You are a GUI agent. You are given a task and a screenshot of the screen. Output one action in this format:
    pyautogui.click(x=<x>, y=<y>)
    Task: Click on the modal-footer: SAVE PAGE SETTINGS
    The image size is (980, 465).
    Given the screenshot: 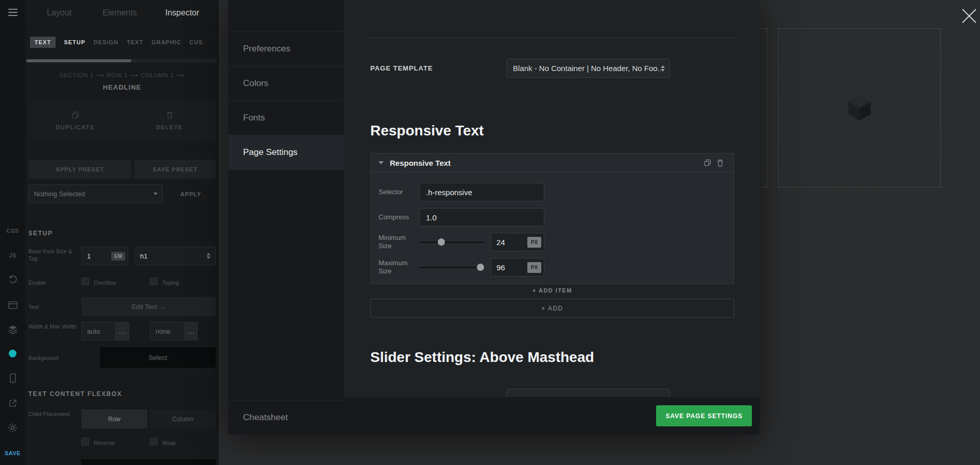 What is the action you would take?
    pyautogui.click(x=552, y=416)
    